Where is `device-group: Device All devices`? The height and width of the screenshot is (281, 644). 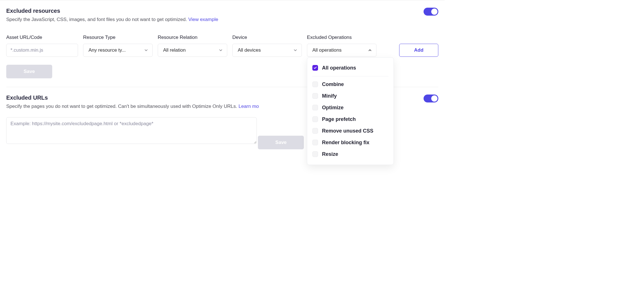
device-group: Device All devices is located at coordinates (267, 46).